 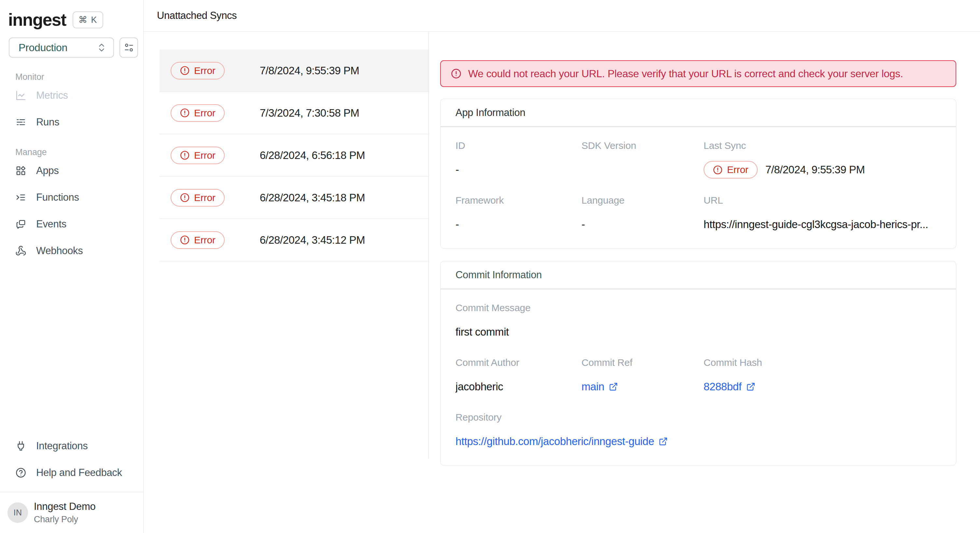 What do you see at coordinates (65, 506) in the screenshot?
I see `user-org: Inngest Demo` at bounding box center [65, 506].